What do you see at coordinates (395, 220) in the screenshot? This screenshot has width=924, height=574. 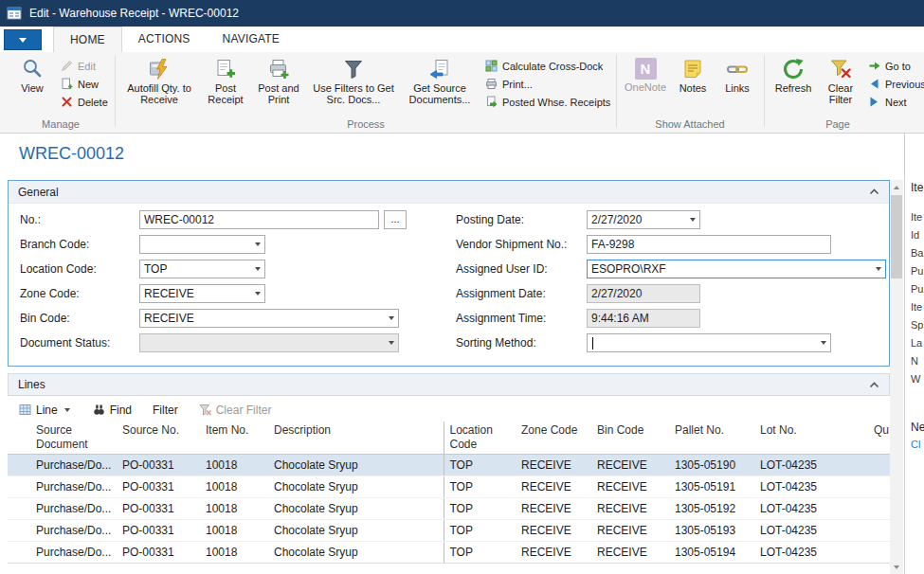 I see `no-assist-button: ...` at bounding box center [395, 220].